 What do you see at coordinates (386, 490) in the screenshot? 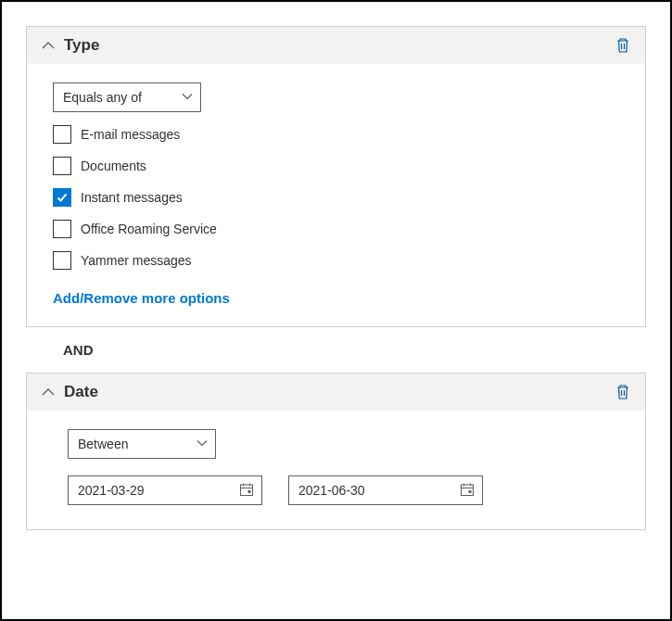
I see `date-to-input: 2021-06-30` at bounding box center [386, 490].